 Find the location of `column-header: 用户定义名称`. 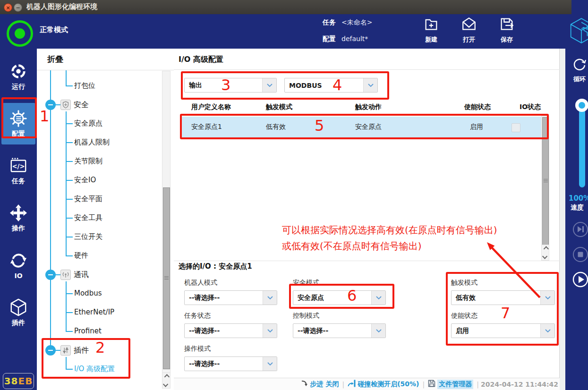

column-header: 用户定义名称 is located at coordinates (211, 107).